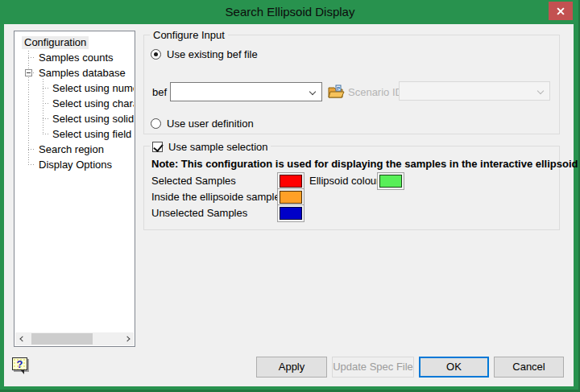 This screenshot has height=392, width=580. What do you see at coordinates (561, 11) in the screenshot?
I see `close-button` at bounding box center [561, 11].